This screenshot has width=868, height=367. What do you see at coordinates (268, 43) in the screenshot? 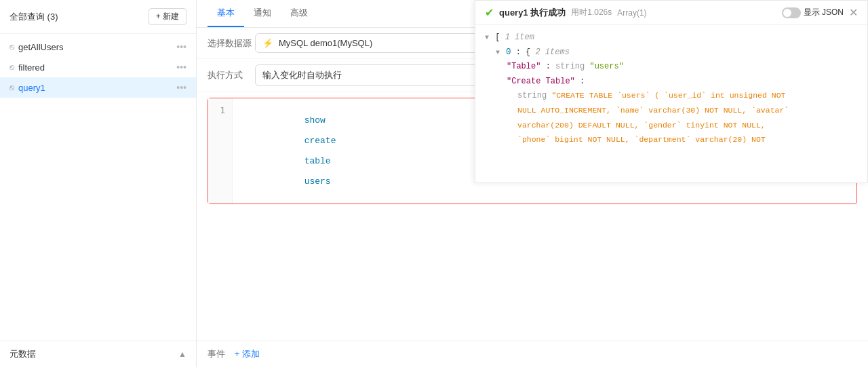
I see `datasource-icon: ⚡` at bounding box center [268, 43].